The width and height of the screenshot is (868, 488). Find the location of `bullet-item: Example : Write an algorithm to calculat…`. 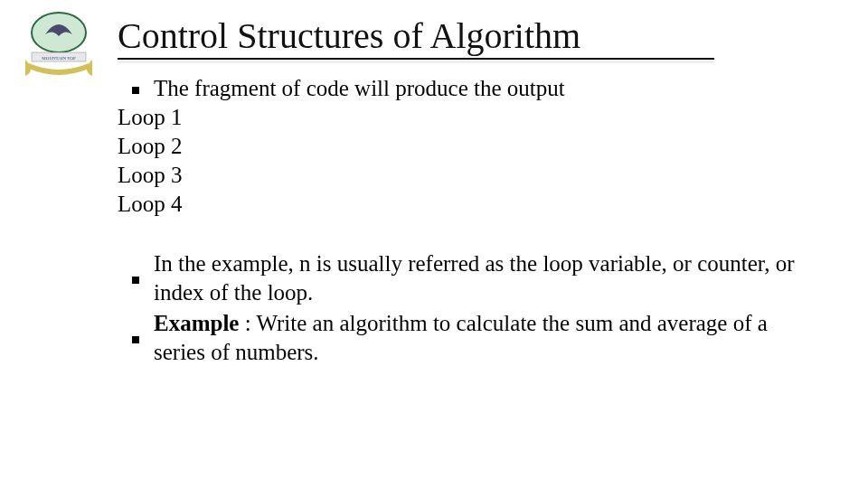

bullet-item: Example : Write an algorithm to calculat… is located at coordinates (470, 338).